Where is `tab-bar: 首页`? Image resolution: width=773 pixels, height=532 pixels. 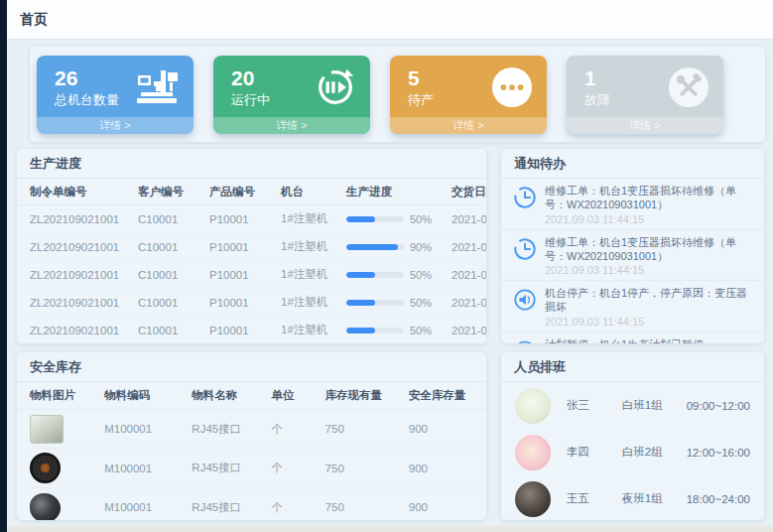
tab-bar: 首页 is located at coordinates (390, 20).